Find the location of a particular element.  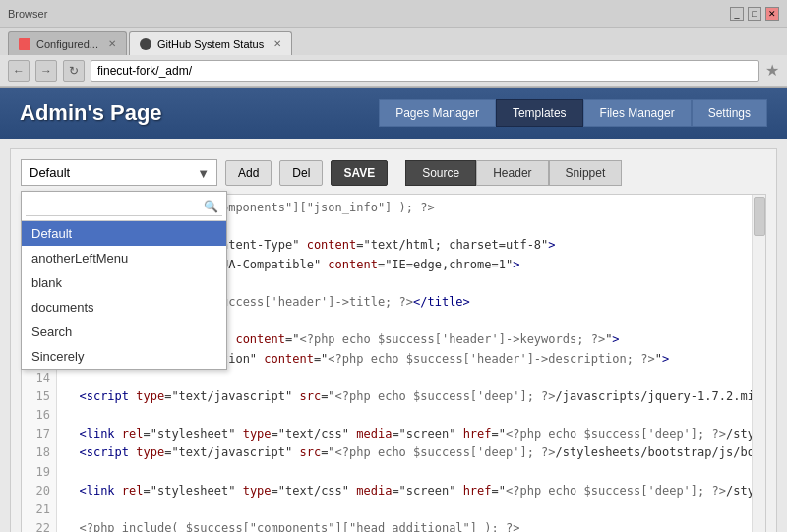

dropdown-search-input is located at coordinates (124, 207).